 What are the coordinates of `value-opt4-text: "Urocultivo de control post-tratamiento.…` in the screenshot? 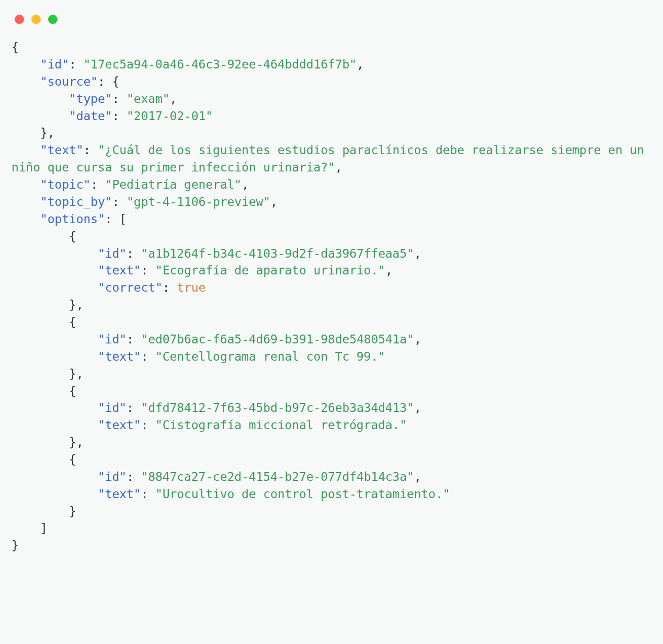 It's located at (303, 494).